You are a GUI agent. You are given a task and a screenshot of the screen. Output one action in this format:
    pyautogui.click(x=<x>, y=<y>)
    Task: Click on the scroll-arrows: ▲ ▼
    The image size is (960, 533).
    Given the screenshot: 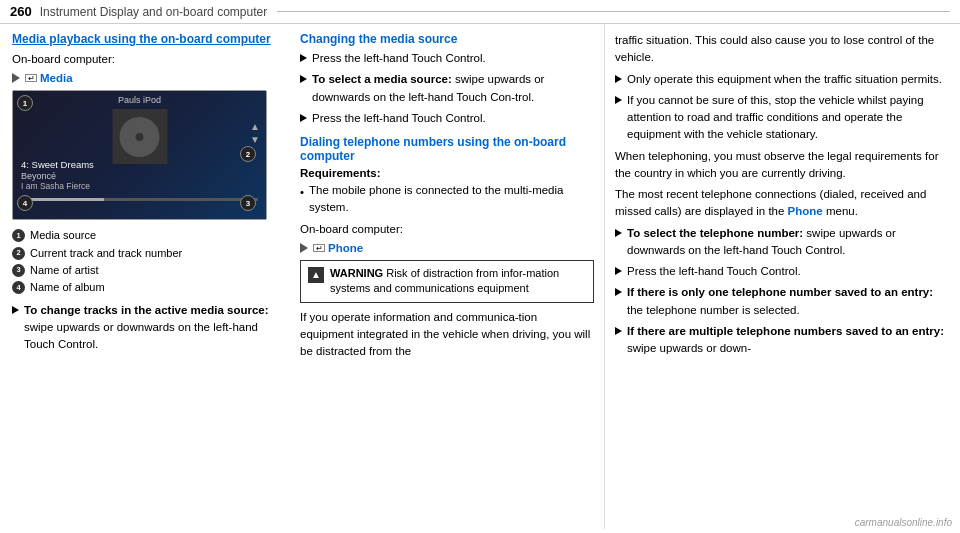 What is the action you would take?
    pyautogui.click(x=255, y=133)
    